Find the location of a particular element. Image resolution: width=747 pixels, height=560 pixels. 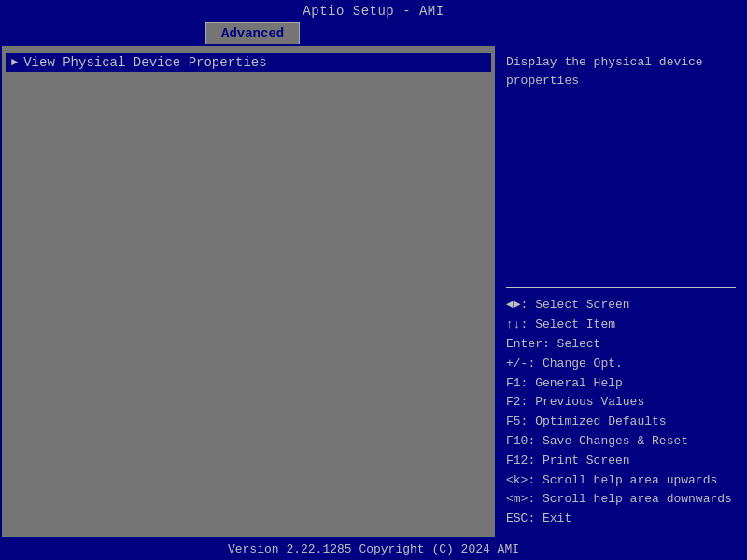

key-binding-f2: F2: Previous Values is located at coordinates (621, 403).